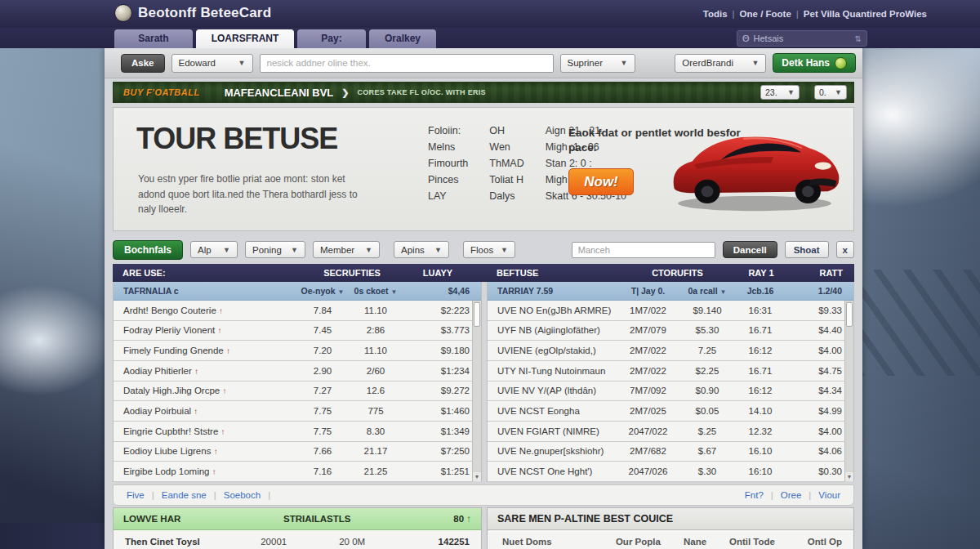  I want to click on table-row: UVE NCST One Hght') 2047/026 $.30 16:10 …, so click(670, 472).